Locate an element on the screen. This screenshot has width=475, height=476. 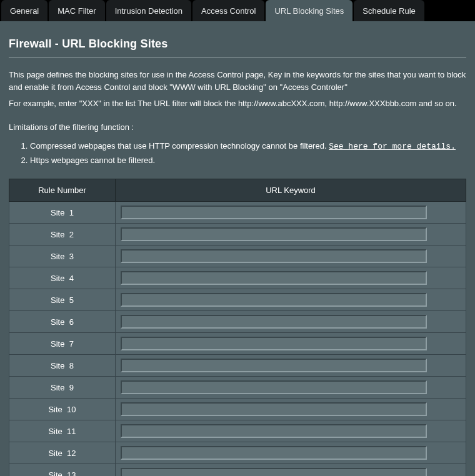
column-header-url-keyword: URL Keyword is located at coordinates (291, 191).